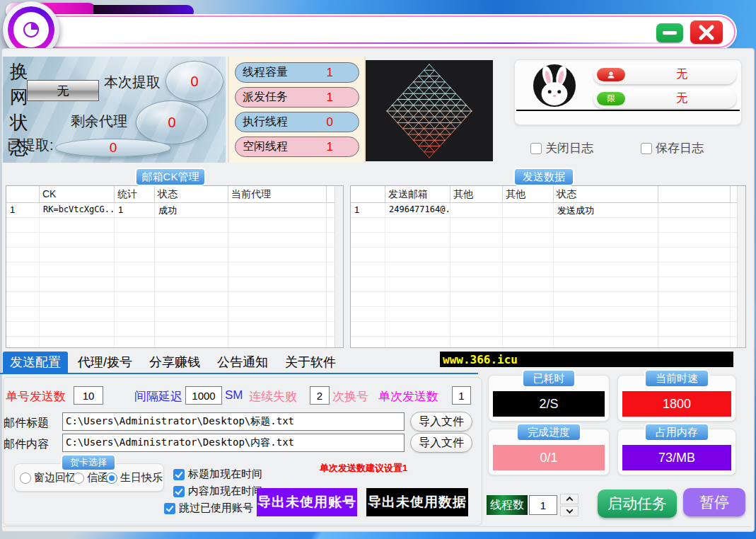 This screenshot has width=756, height=539. I want to click on send-table-scrollbar, so click(741, 267).